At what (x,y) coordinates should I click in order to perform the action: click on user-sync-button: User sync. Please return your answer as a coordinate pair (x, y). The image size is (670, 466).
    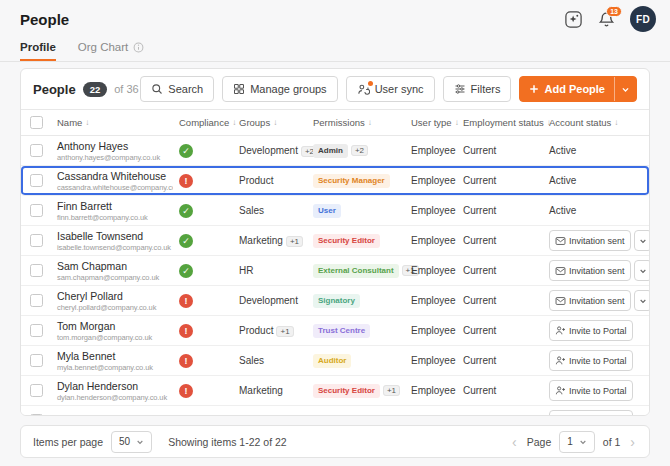
    Looking at the image, I should click on (390, 89).